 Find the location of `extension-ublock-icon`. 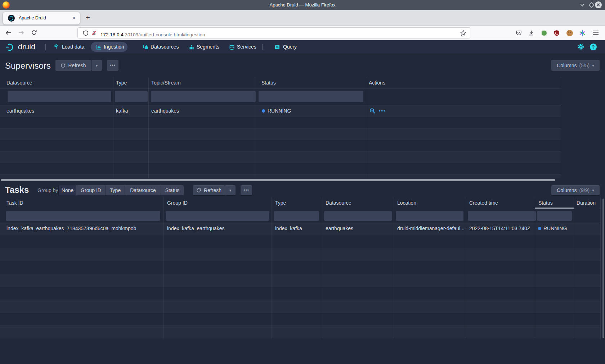

extension-ublock-icon is located at coordinates (557, 33).